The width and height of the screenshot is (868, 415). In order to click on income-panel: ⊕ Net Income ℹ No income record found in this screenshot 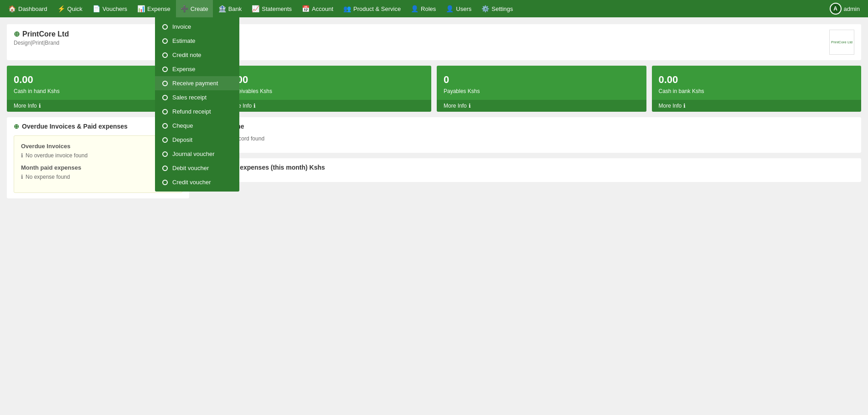, I will do `click(528, 135)`.